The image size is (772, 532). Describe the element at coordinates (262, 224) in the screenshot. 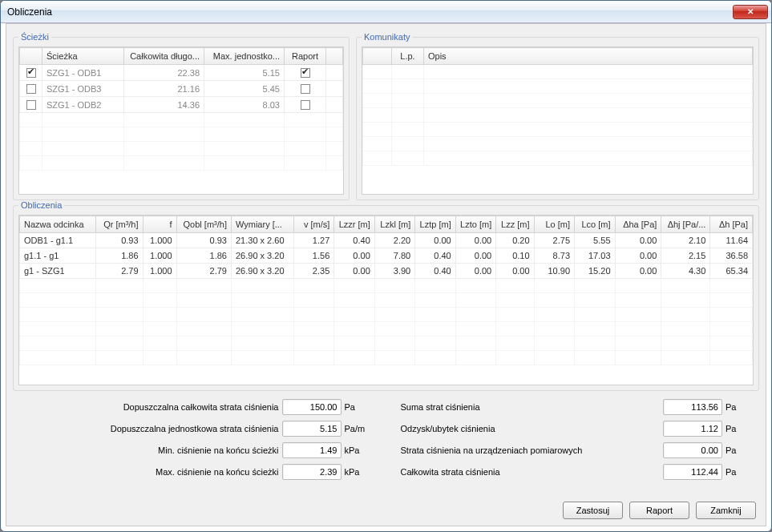

I see `col-wymiary: Wymiary [...` at that location.